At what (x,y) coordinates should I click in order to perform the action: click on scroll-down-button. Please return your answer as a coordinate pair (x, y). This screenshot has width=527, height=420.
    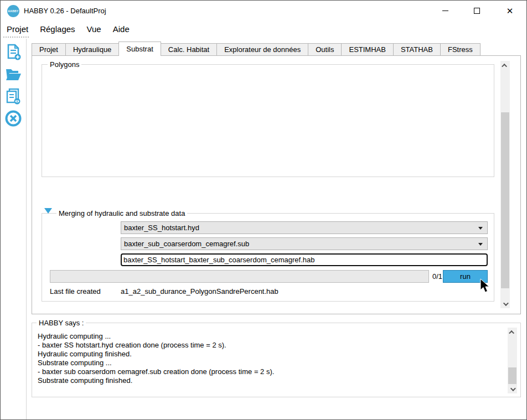
    Looking at the image, I should click on (505, 304).